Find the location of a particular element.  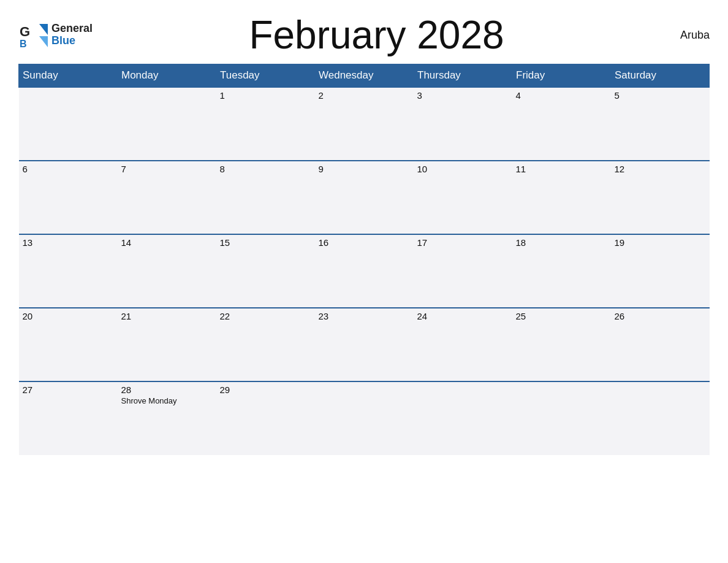

page-title: February 2028 is located at coordinates (376, 35).